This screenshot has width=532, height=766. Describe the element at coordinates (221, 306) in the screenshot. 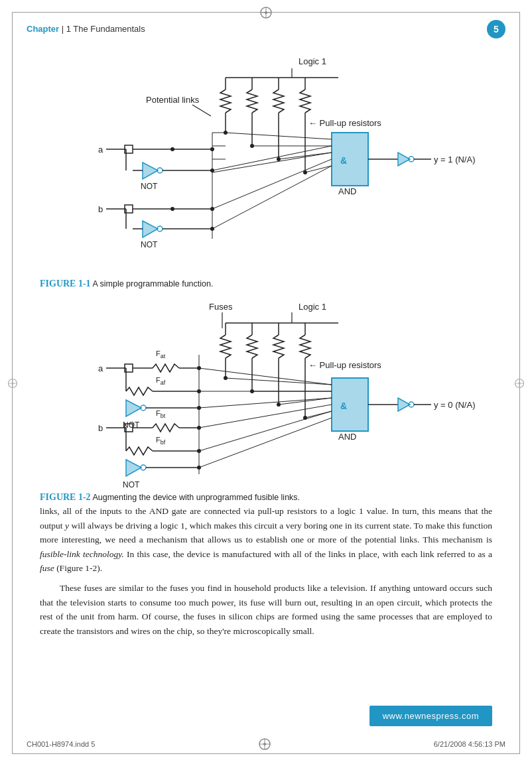

I see `svg-text: Fuses` at that location.